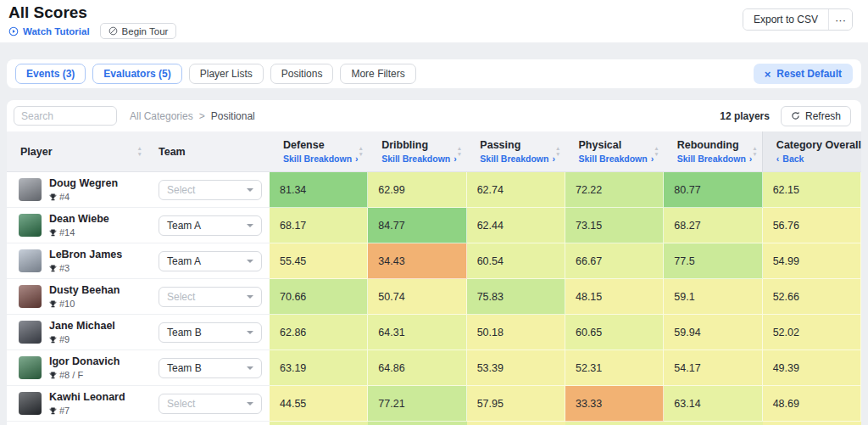 The width and height of the screenshot is (868, 425). Describe the element at coordinates (434, 404) in the screenshot. I see `table-row: Kawhi Leonard#7Select44.5577.2157.9533.3…` at that location.